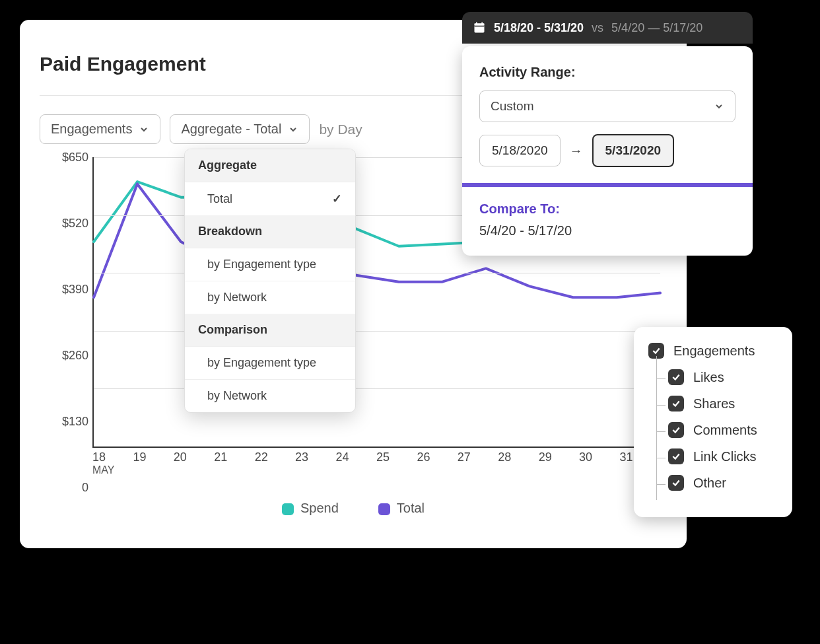  What do you see at coordinates (607, 185) in the screenshot?
I see `compare-divider` at bounding box center [607, 185].